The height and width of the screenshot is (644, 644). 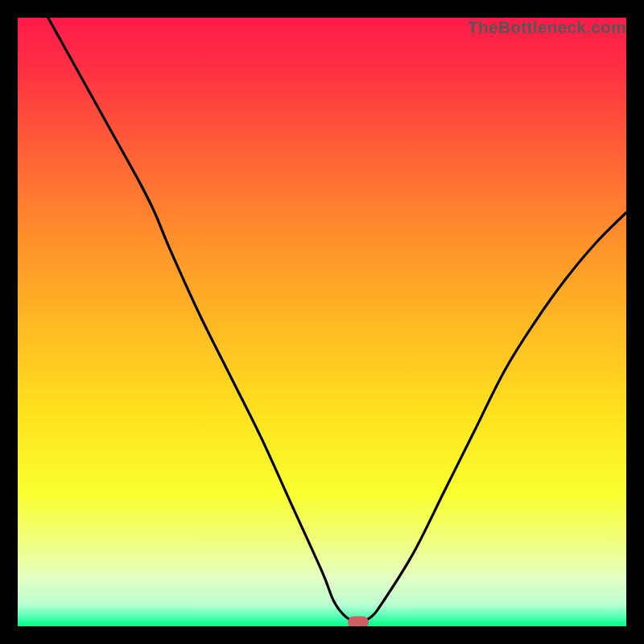 What do you see at coordinates (547, 27) in the screenshot?
I see `watermark: TheBottleneck.com` at bounding box center [547, 27].